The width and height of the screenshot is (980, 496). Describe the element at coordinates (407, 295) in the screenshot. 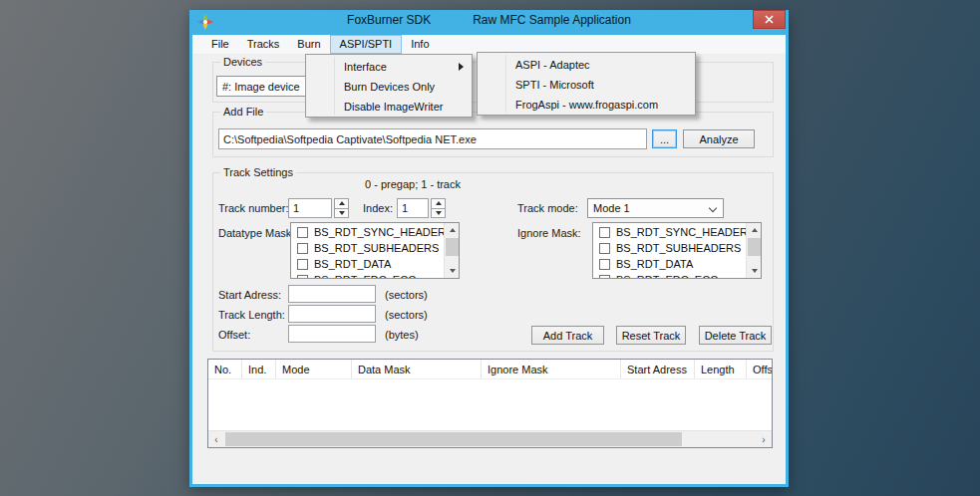

I see `start-adress-unit: (sectors)` at that location.